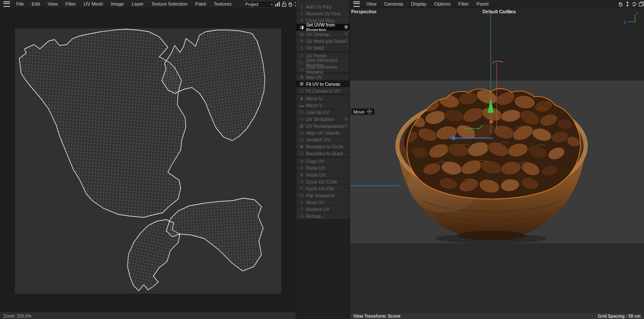  What do you see at coordinates (323, 175) in the screenshot?
I see `uv-cmd-reset-uv: ⊗Reset UV` at bounding box center [323, 175].